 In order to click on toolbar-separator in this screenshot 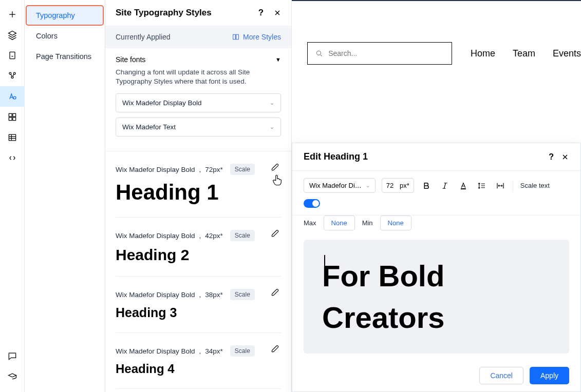, I will do `click(513, 186)`.